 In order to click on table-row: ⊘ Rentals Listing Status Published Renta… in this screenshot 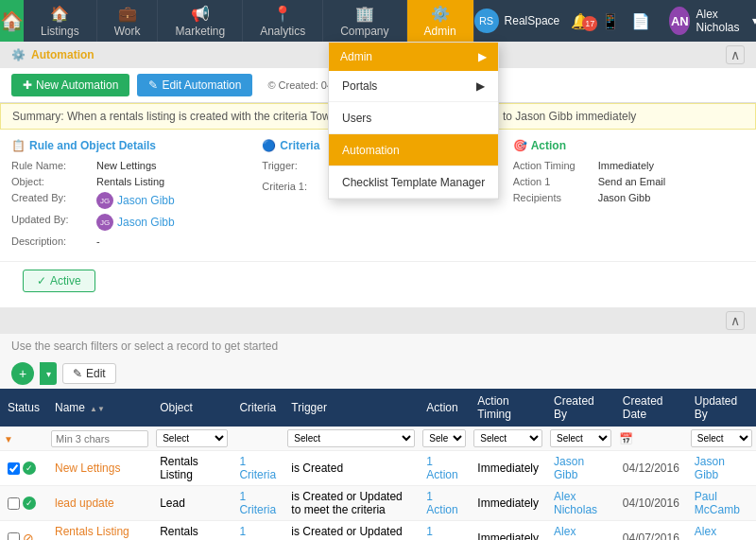, I will do `click(378, 531)`.